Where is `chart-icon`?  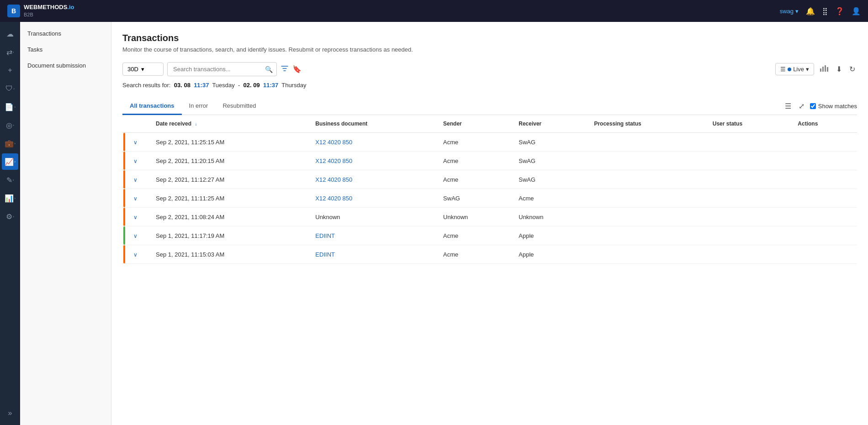 chart-icon is located at coordinates (824, 69).